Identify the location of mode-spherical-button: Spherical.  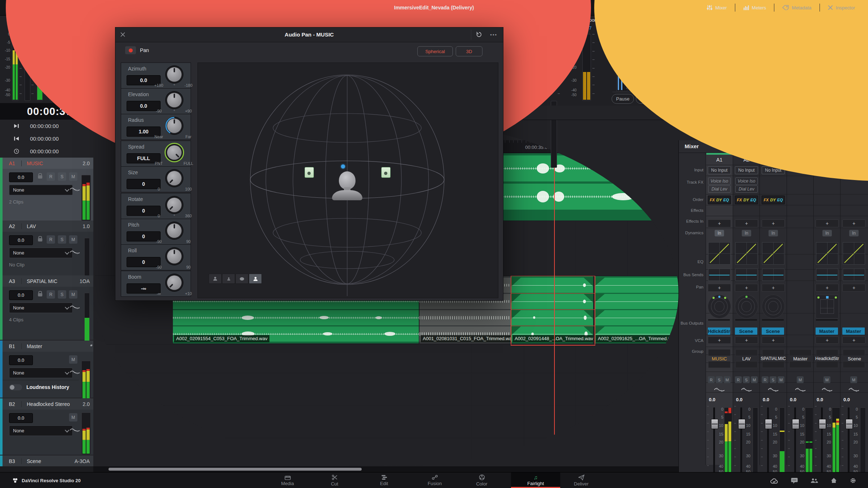
(435, 51).